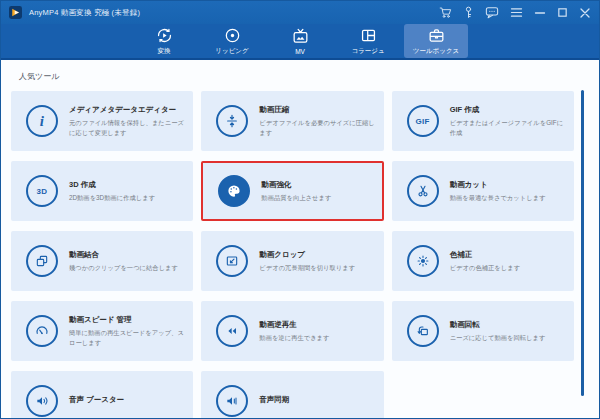  What do you see at coordinates (128, 110) in the screenshot?
I see `tool-title: メディアメタデータエディター` at bounding box center [128, 110].